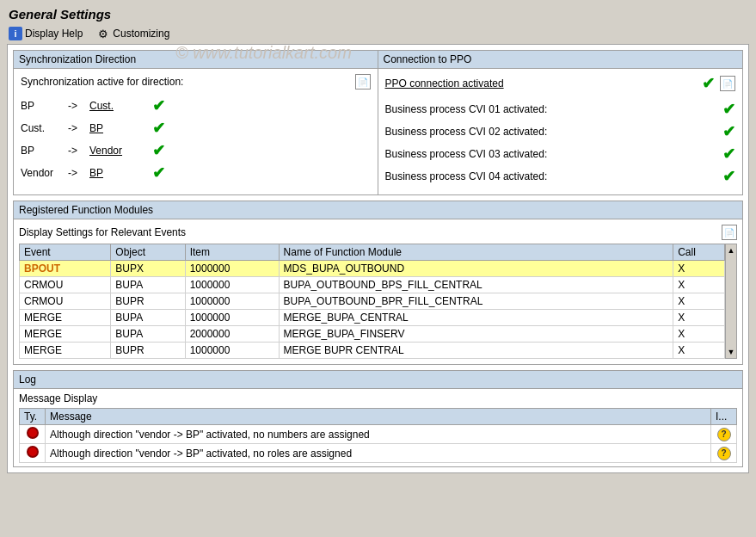  What do you see at coordinates (141, 34) in the screenshot?
I see `customizing-label: Customizing` at bounding box center [141, 34].